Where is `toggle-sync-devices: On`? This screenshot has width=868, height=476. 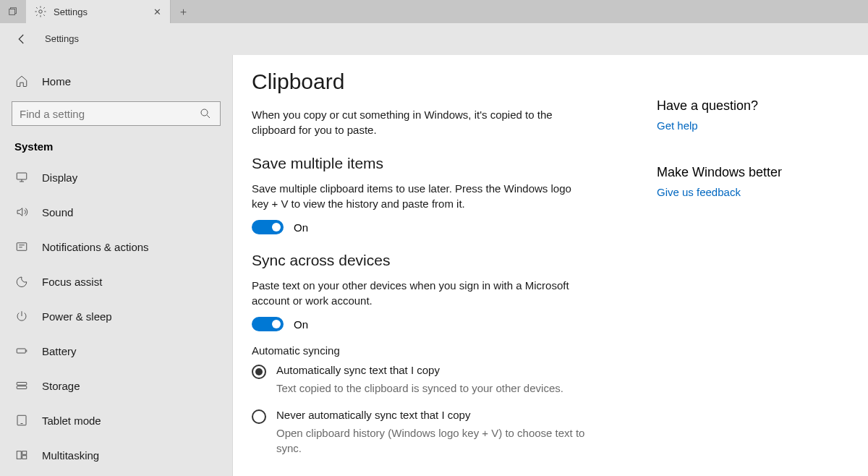
toggle-sync-devices: On is located at coordinates (446, 324).